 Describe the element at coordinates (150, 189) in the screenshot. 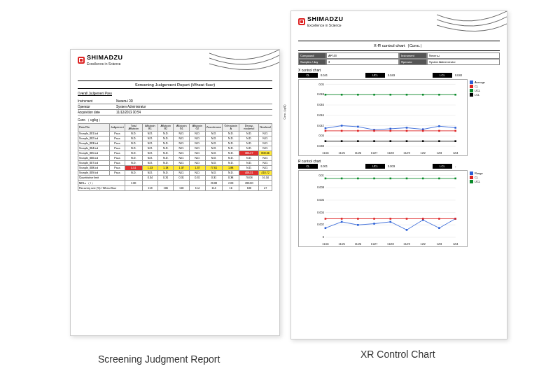

I see `cell: 113` at that location.